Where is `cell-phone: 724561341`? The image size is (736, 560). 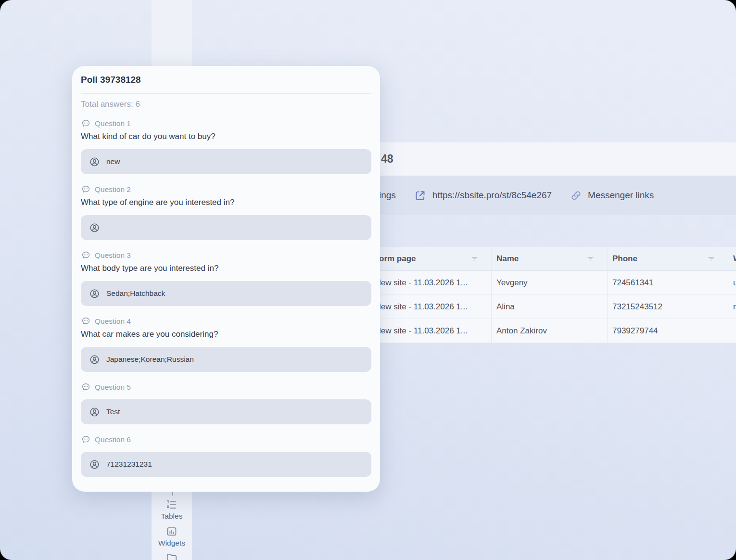 cell-phone: 724561341 is located at coordinates (668, 283).